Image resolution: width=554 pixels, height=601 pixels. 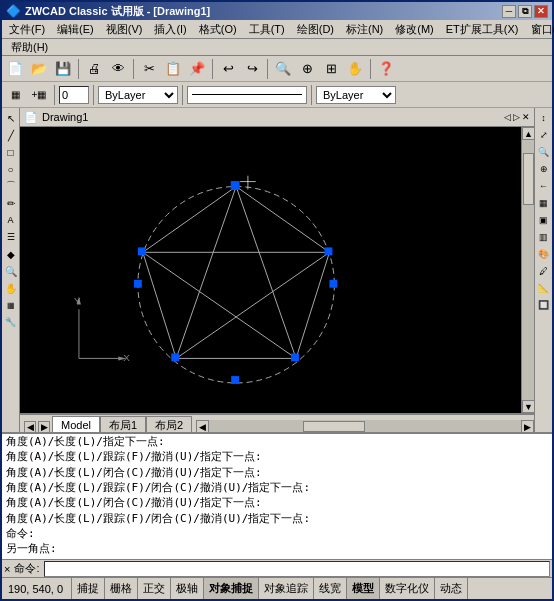 What do you see at coordinates (63, 69) in the screenshot?
I see `btn-save: 💾` at bounding box center [63, 69].